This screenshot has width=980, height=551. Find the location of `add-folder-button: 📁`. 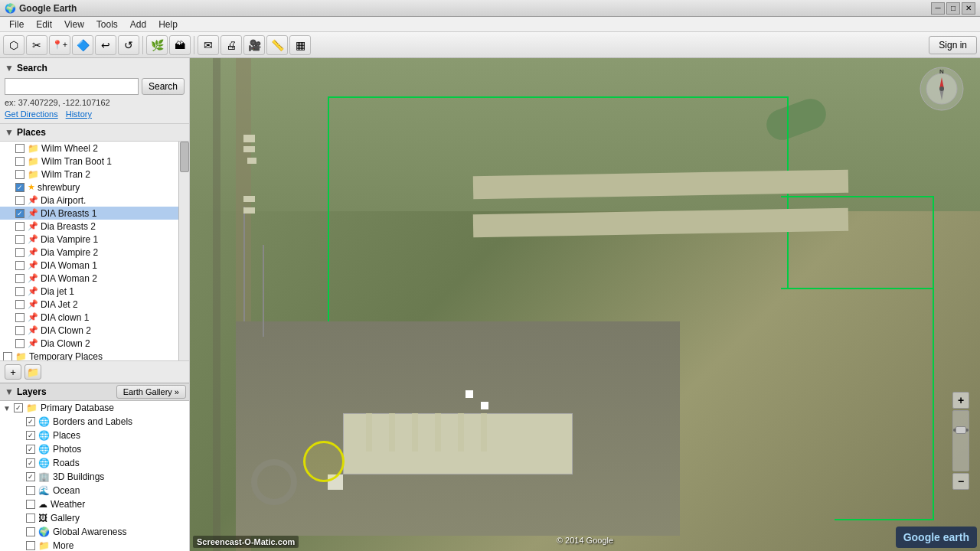

add-folder-button: 📁 is located at coordinates (33, 372).